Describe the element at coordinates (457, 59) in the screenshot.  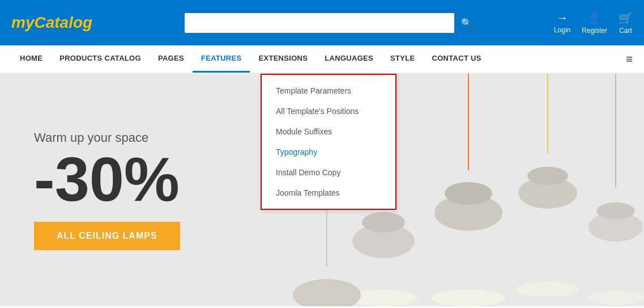
I see `nav-item-contact-us: CONTACT US` at that location.